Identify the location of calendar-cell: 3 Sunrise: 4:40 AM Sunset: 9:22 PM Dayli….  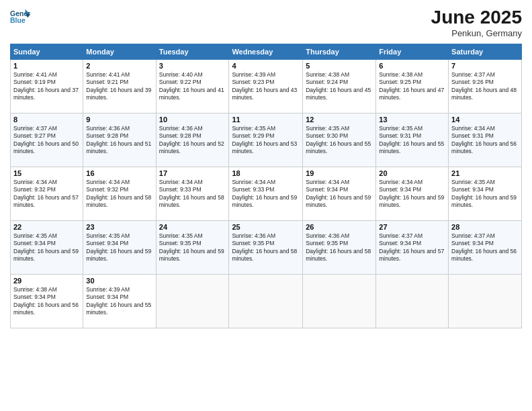
(192, 87).